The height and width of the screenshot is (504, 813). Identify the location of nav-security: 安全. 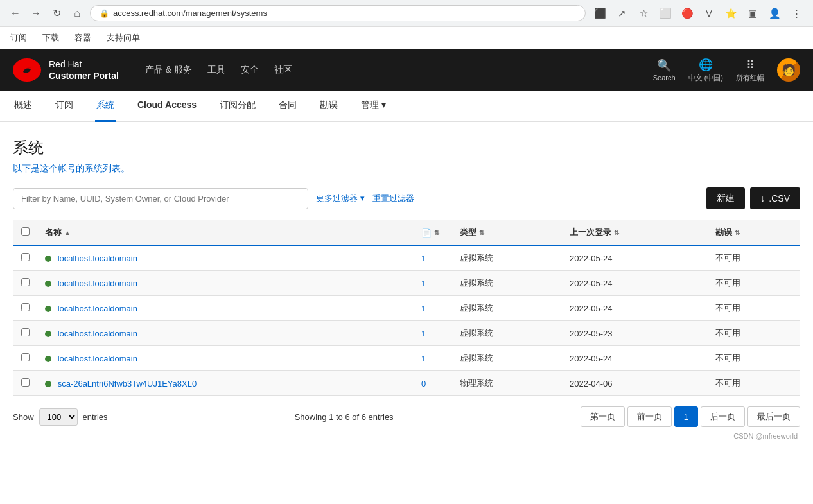
(250, 70).